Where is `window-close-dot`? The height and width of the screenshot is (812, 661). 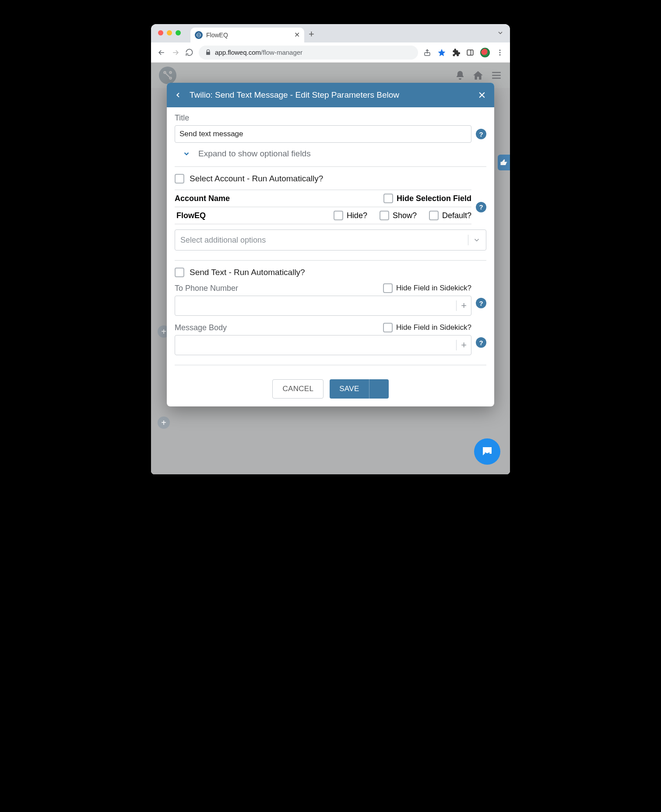
window-close-dot is located at coordinates (161, 33).